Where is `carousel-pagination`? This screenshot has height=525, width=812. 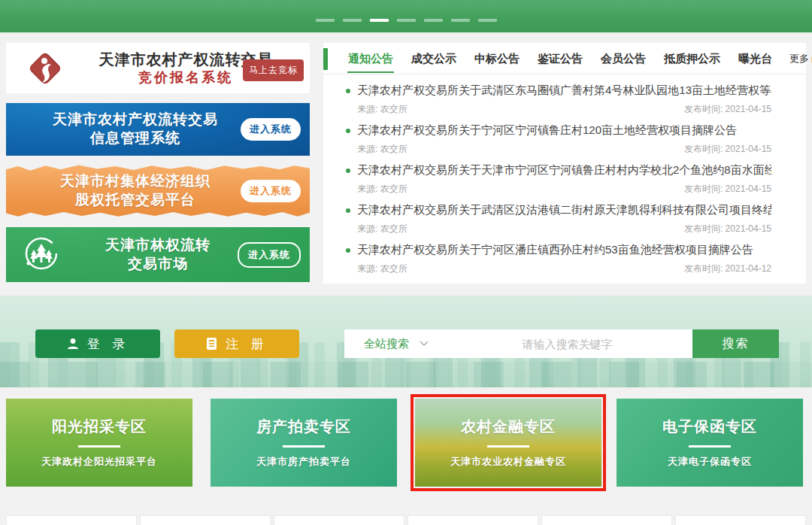 carousel-pagination is located at coordinates (406, 20).